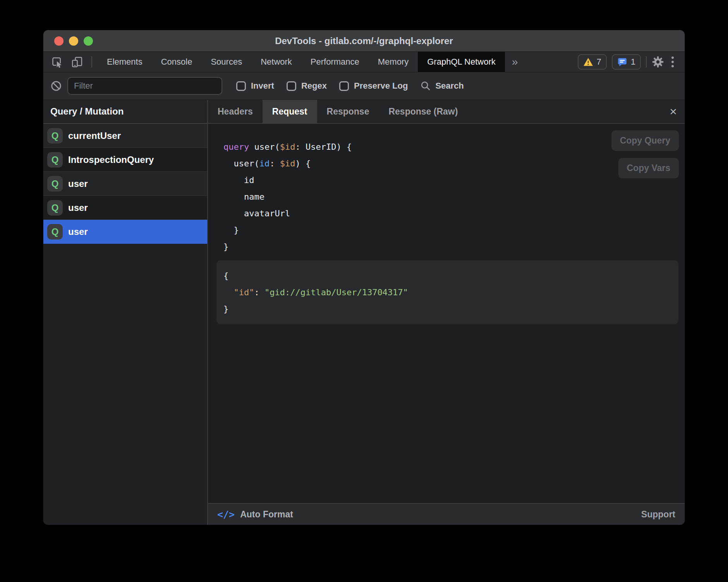  I want to click on more-tabs-icon: », so click(515, 62).